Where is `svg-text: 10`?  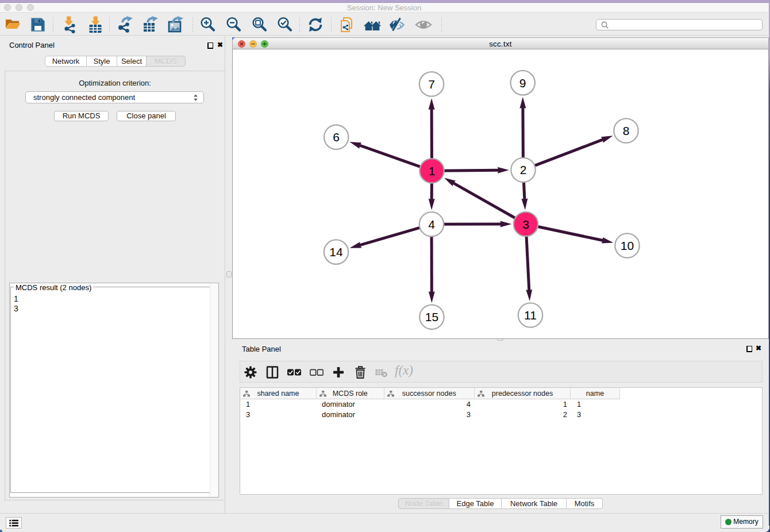 svg-text: 10 is located at coordinates (627, 246).